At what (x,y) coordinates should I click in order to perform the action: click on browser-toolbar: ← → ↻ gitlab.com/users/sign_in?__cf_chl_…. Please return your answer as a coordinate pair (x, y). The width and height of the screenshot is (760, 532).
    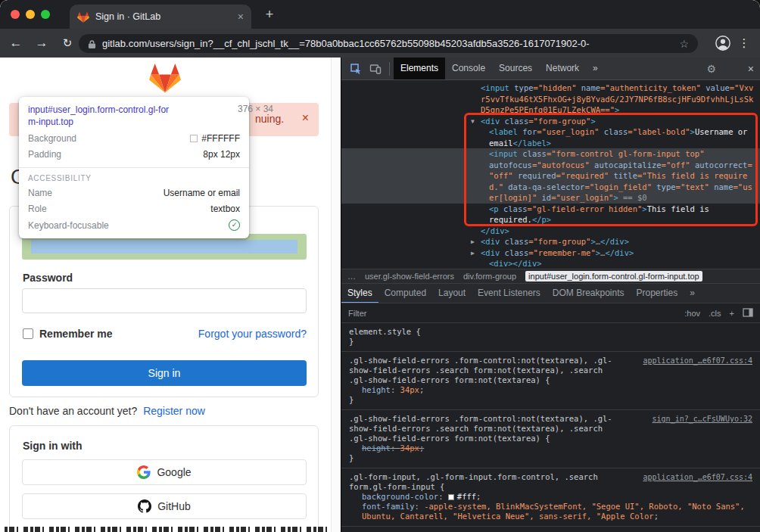
    Looking at the image, I should click on (380, 43).